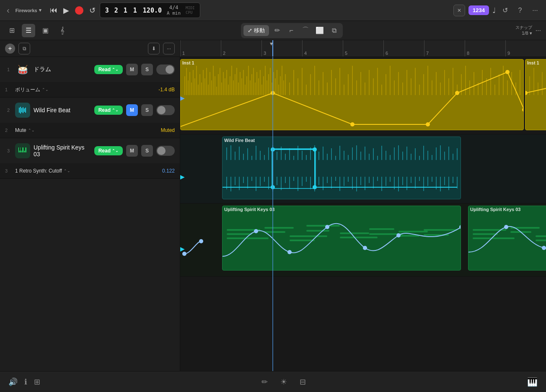 The height and width of the screenshot is (392, 546). What do you see at coordinates (520, 10) in the screenshot?
I see `help-button: ?` at bounding box center [520, 10].